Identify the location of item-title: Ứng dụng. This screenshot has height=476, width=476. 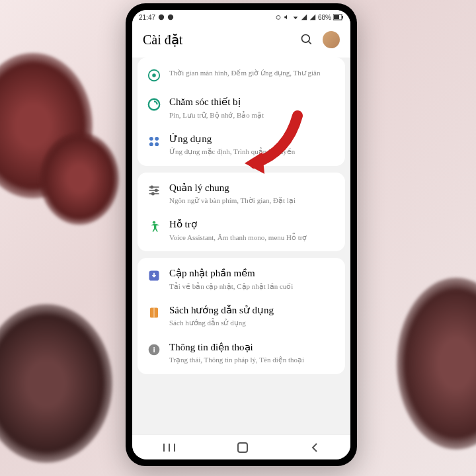
(253, 139).